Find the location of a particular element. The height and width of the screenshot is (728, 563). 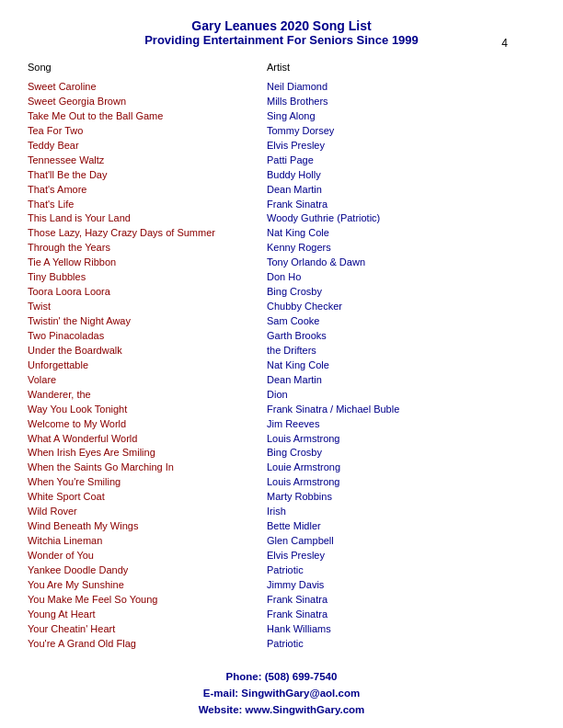

song-name: Tiny Bubbles is located at coordinates (147, 278).